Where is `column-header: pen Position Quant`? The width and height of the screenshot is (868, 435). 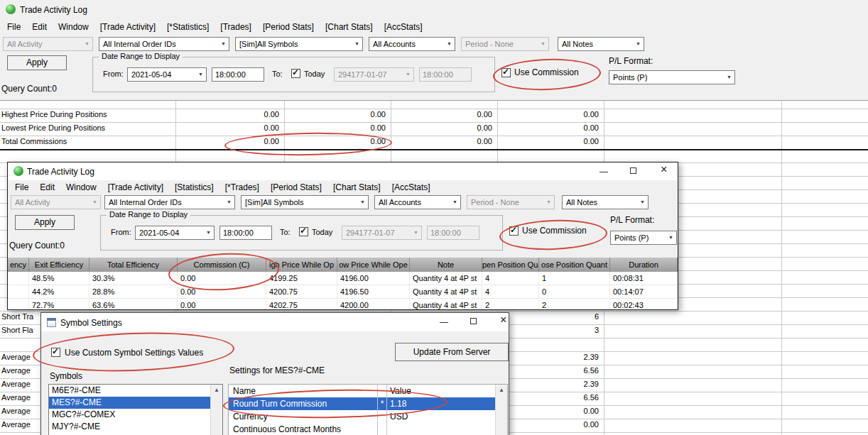
column-header: pen Position Quant is located at coordinates (511, 265).